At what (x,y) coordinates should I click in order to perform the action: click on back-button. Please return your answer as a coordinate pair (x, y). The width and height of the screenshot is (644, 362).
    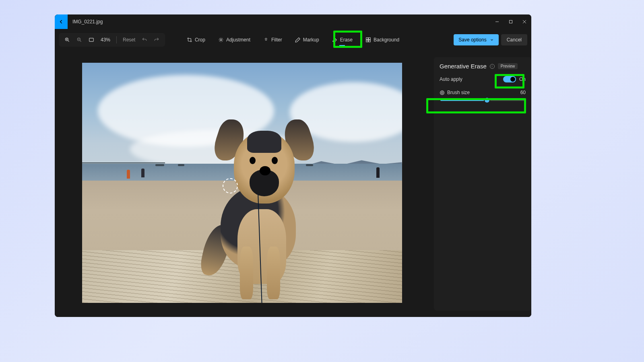
    Looking at the image, I should click on (61, 22).